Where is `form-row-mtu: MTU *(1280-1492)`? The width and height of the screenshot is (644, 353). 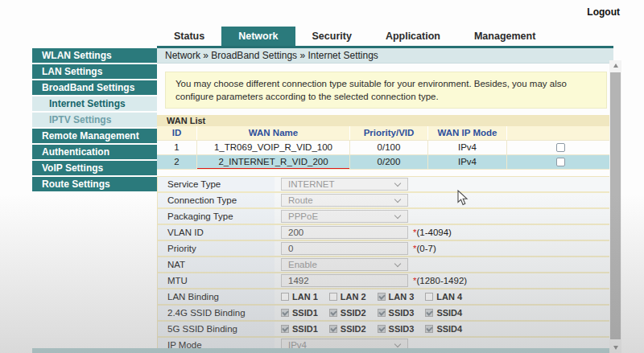 form-row-mtu: MTU *(1280-1492) is located at coordinates (385, 281).